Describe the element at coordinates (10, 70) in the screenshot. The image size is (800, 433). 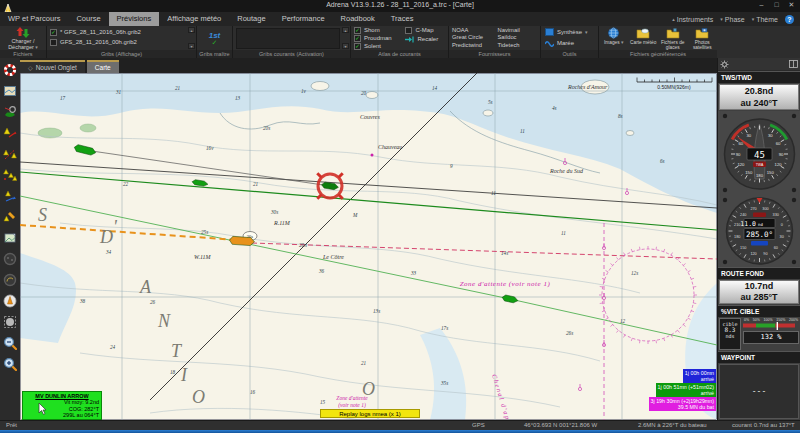
I see `mob-button` at that location.